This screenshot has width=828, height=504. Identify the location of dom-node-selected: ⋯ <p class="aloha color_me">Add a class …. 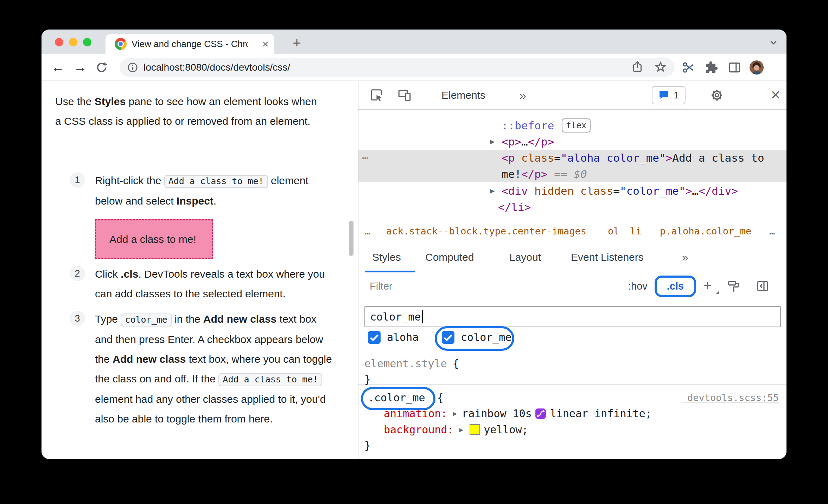
(573, 166).